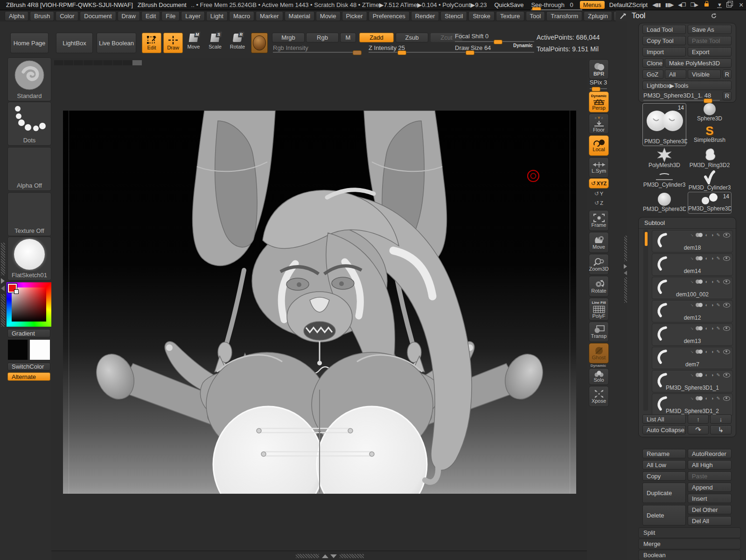  Describe the element at coordinates (98, 63) in the screenshot. I see `timeline-strip` at that location.